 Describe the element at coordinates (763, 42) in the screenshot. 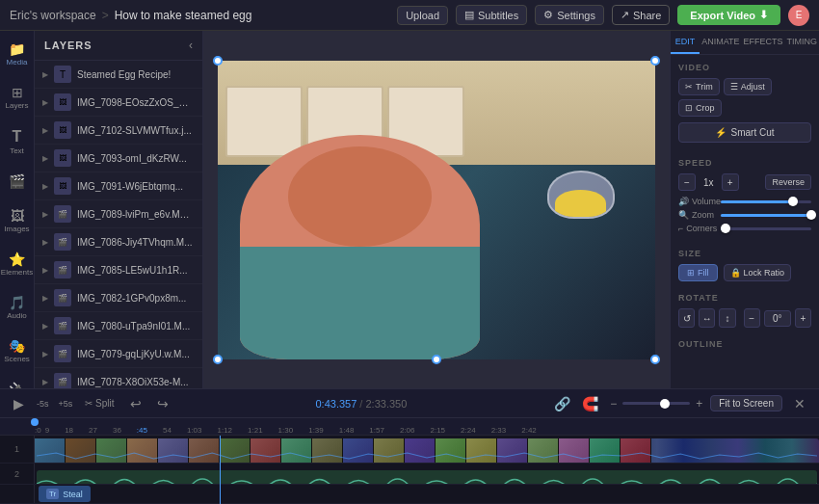

I see `tab-effects: EFFECTS` at that location.